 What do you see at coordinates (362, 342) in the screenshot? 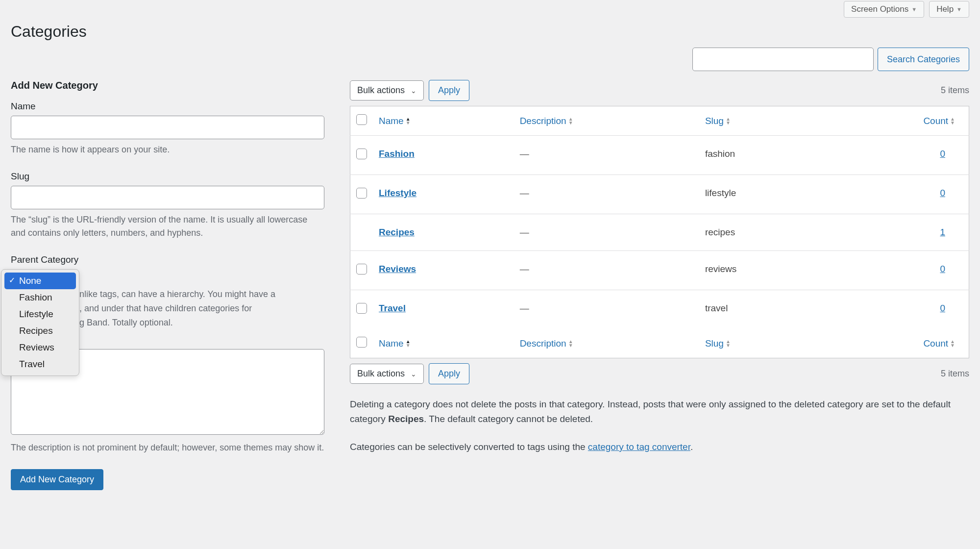
I see `select-all-checkbox-bottom` at bounding box center [362, 342].